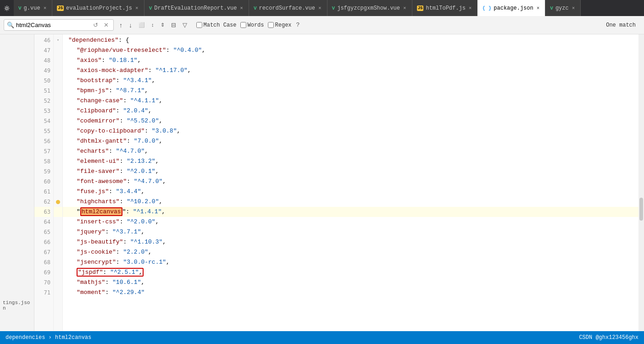 This screenshot has height=344, width=644. Describe the element at coordinates (58, 40) in the screenshot. I see `fold-arrow: ▾` at that location.